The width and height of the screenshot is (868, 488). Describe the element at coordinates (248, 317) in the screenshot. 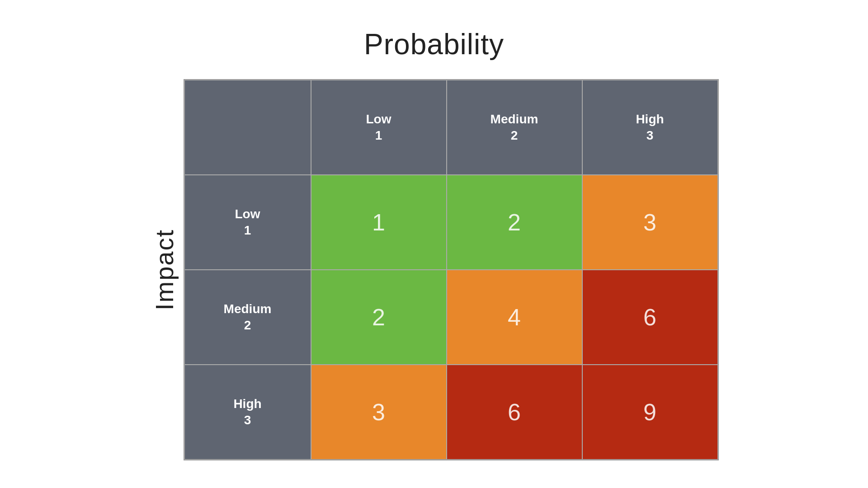

I see `row-label-medium: Medium 2` at that location.